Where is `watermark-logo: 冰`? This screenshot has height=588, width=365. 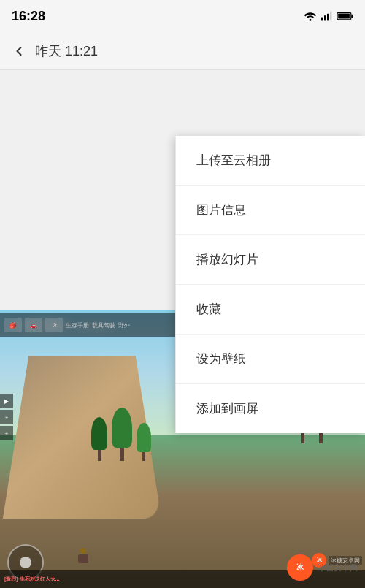 watermark-logo: 冰 is located at coordinates (300, 568).